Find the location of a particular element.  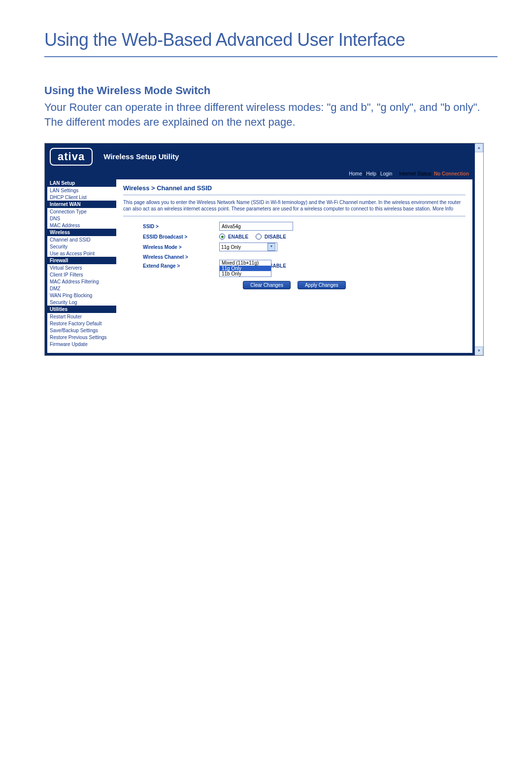

apply-changes-button: Apply Changes is located at coordinates (322, 285).